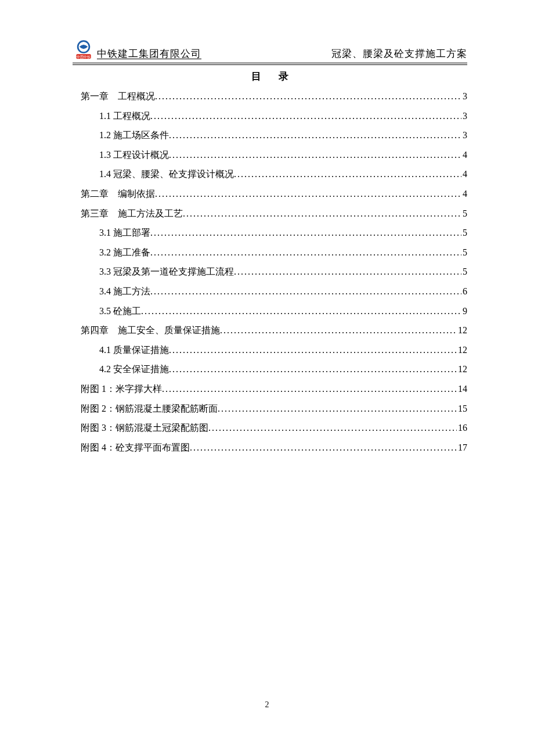  Describe the element at coordinates (132, 214) in the screenshot. I see `toc-entry-label: 第三章 施工方法及工艺` at that location.